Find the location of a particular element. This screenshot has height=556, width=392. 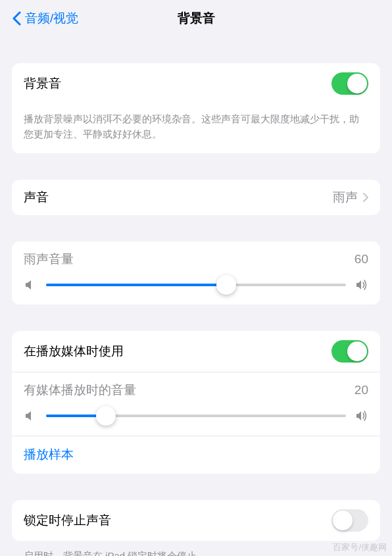

chevron-left-icon is located at coordinates (16, 18).